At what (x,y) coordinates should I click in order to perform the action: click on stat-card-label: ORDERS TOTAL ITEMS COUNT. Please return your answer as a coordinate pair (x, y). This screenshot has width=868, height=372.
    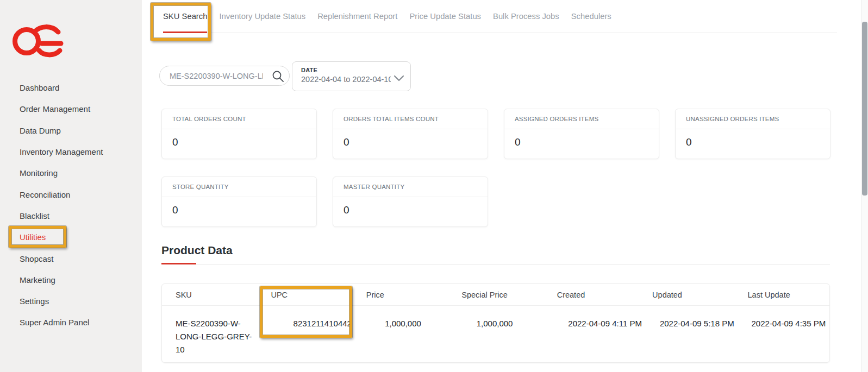
    Looking at the image, I should click on (410, 119).